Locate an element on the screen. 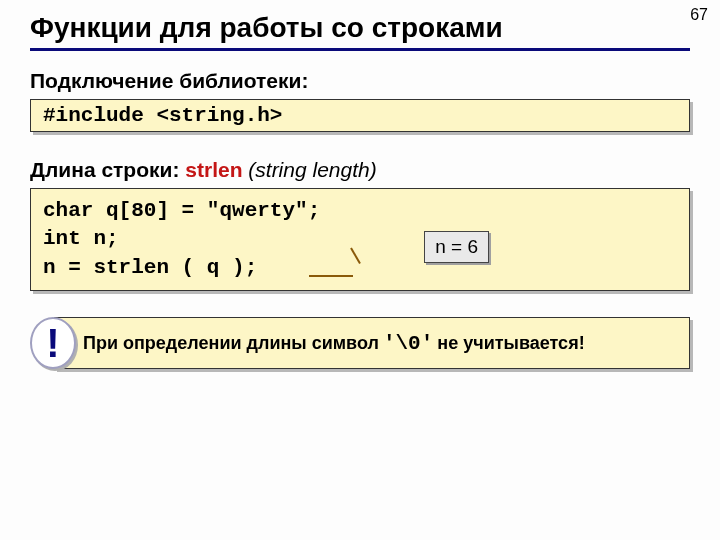 The height and width of the screenshot is (540, 720). code-line-3: n = strlen ( q ); is located at coordinates (360, 268).